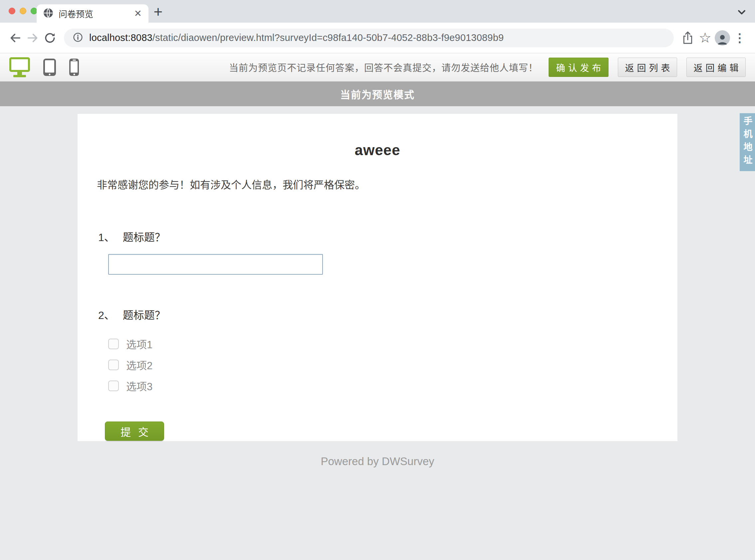 The image size is (755, 560). Describe the element at coordinates (688, 38) in the screenshot. I see `share-icon` at that location.